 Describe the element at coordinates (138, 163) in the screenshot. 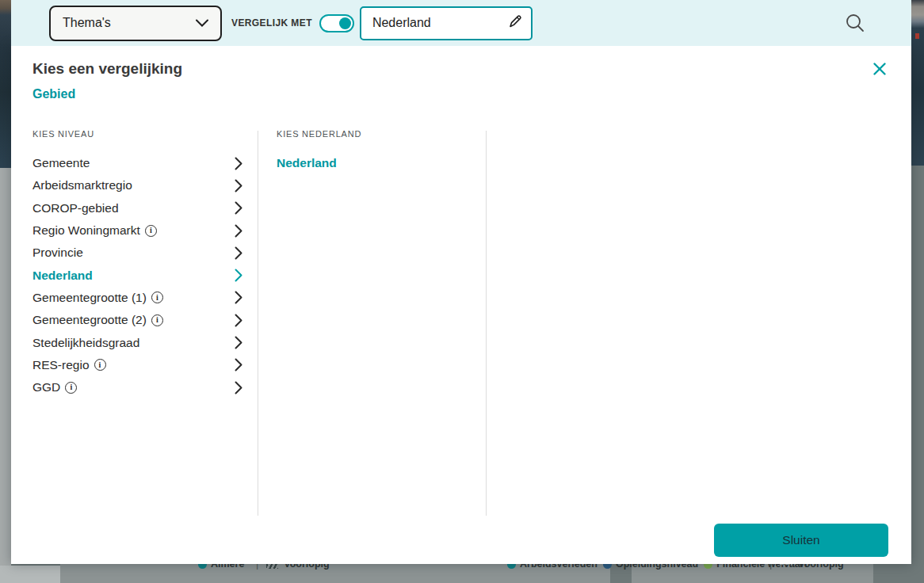

I see `level-list-item: Gemeente` at that location.